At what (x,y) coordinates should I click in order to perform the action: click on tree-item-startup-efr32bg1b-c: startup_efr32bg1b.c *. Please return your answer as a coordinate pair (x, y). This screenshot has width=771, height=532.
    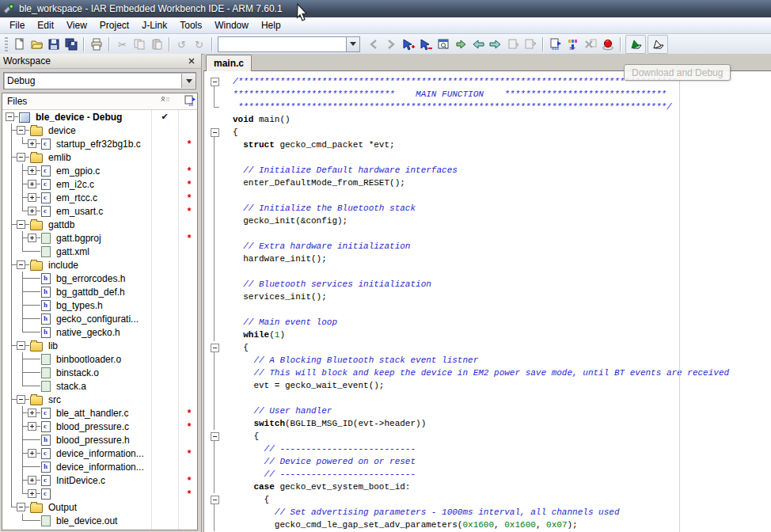
    Looking at the image, I should click on (100, 144).